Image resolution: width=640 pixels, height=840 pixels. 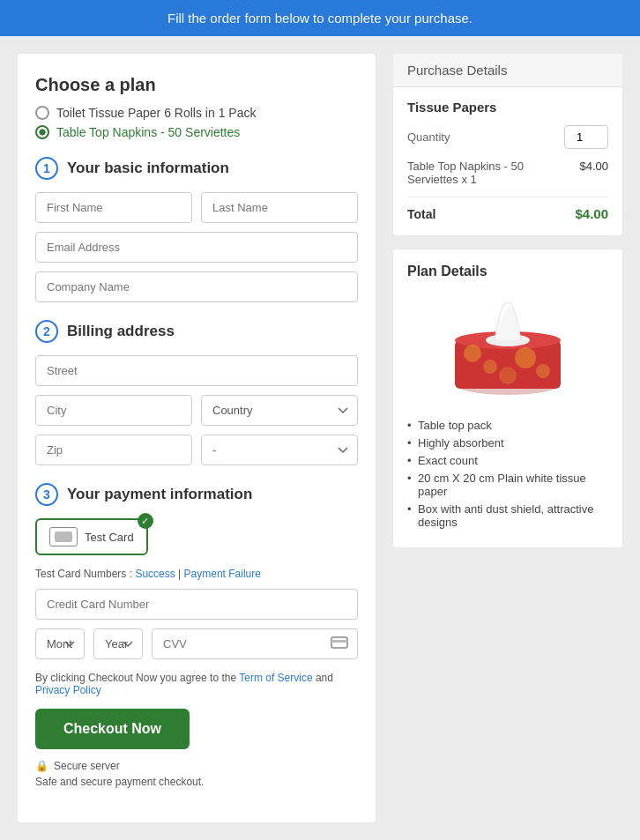 I want to click on cvv-row: Month Year, so click(x=197, y=643).